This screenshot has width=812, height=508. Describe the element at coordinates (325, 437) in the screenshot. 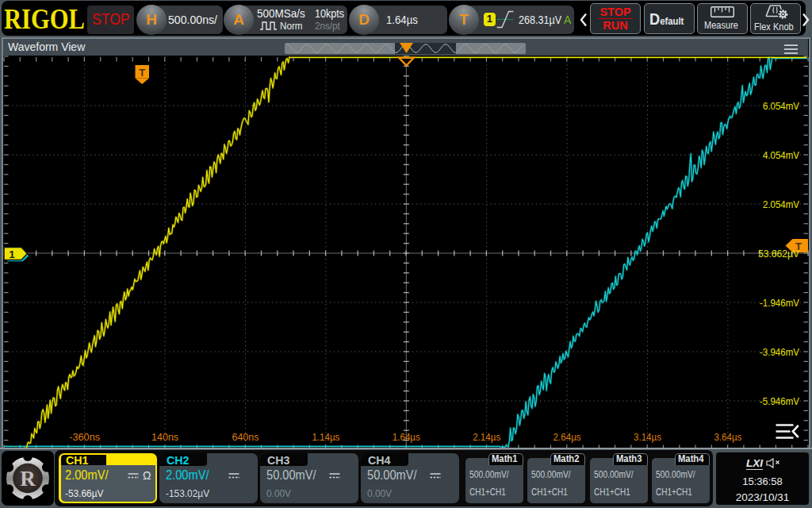

I see `svg-text: 1.14µs` at that location.